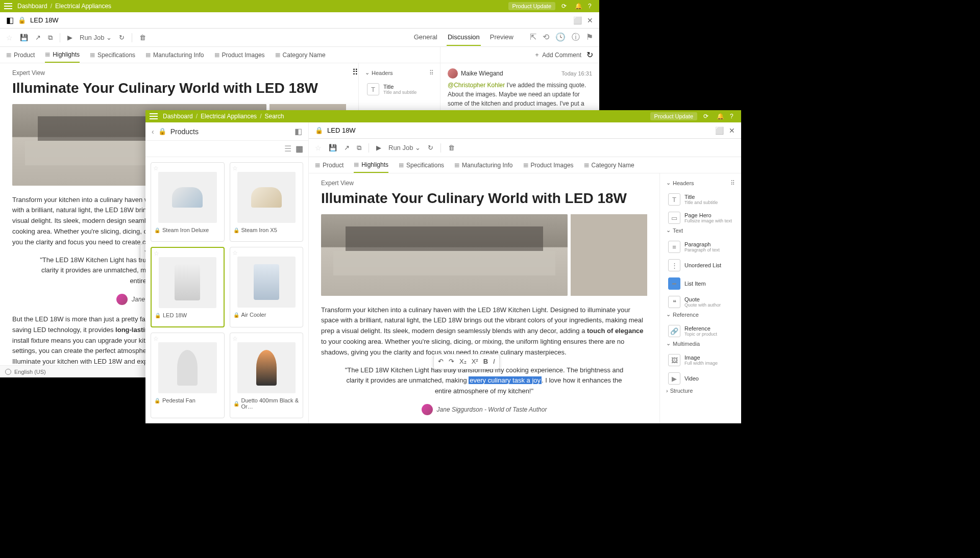 The width and height of the screenshot is (980, 558). Describe the element at coordinates (700, 302) in the screenshot. I see `block-quote: ❝QuoteQuote with author` at that location.